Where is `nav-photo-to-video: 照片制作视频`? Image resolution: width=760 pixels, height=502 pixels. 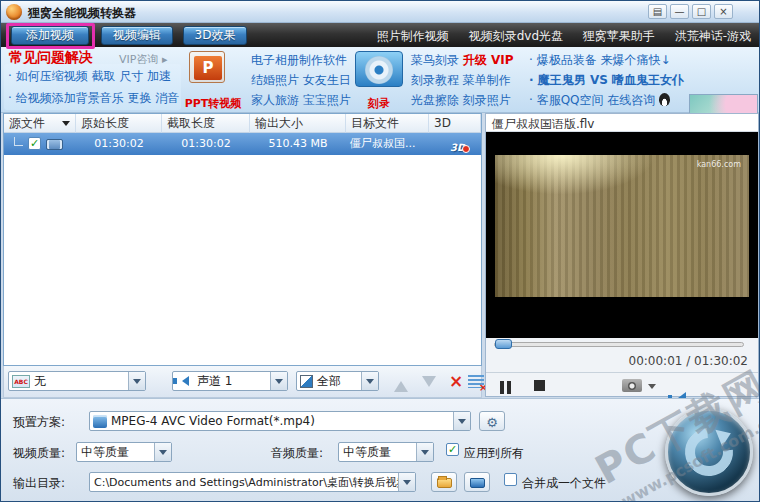
nav-photo-to-video: 照片制作视频 is located at coordinates (413, 36).